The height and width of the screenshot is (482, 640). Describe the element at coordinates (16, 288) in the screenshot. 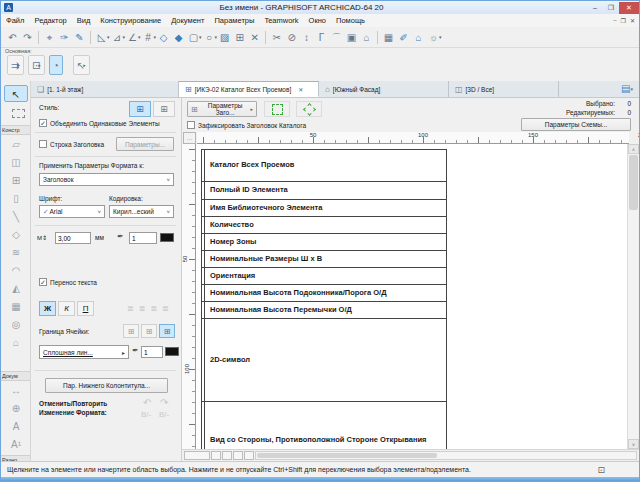

I see `morph-tool: ◭` at that location.